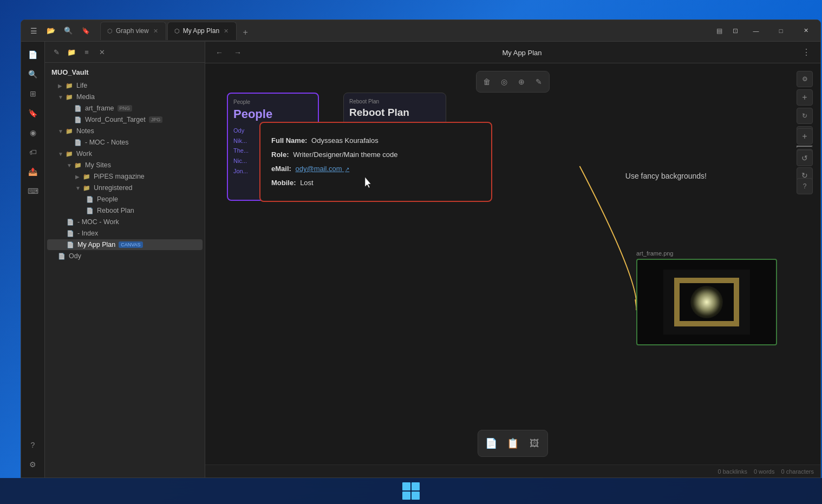 The height and width of the screenshot is (504, 822). What do you see at coordinates (51, 31) in the screenshot?
I see `open-folder-button: 📂` at bounding box center [51, 31].